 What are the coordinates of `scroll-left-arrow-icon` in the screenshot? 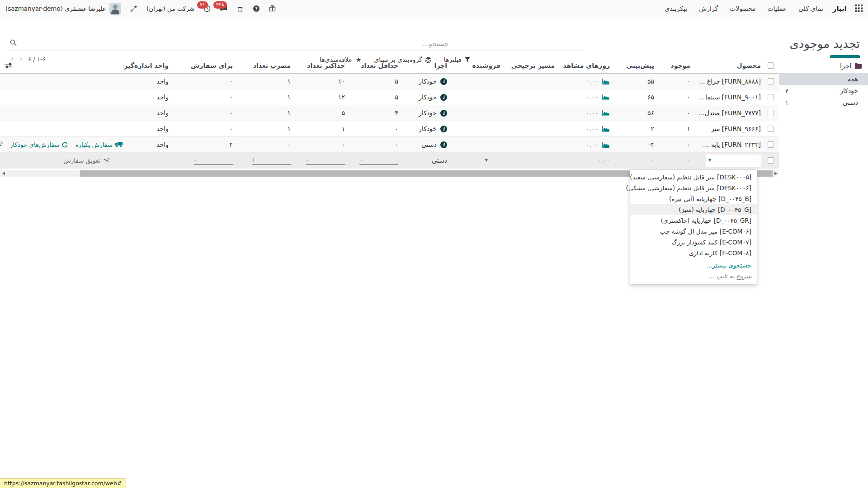 It's located at (4, 174).